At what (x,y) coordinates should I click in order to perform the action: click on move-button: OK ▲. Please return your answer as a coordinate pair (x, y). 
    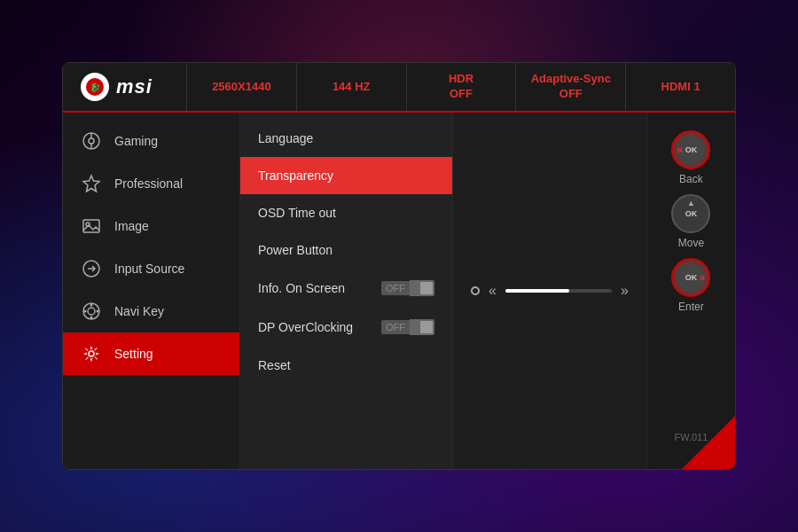
    Looking at the image, I should click on (691, 214).